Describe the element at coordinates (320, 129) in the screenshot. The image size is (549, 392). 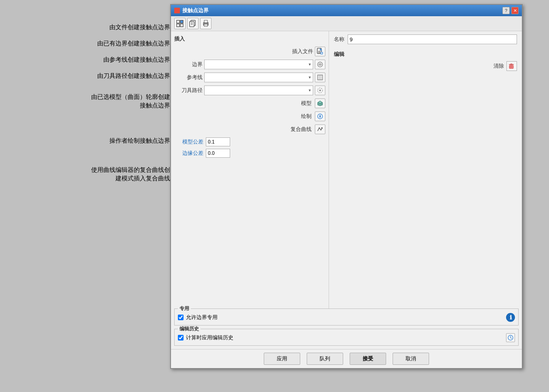
I see `composite-button` at that location.